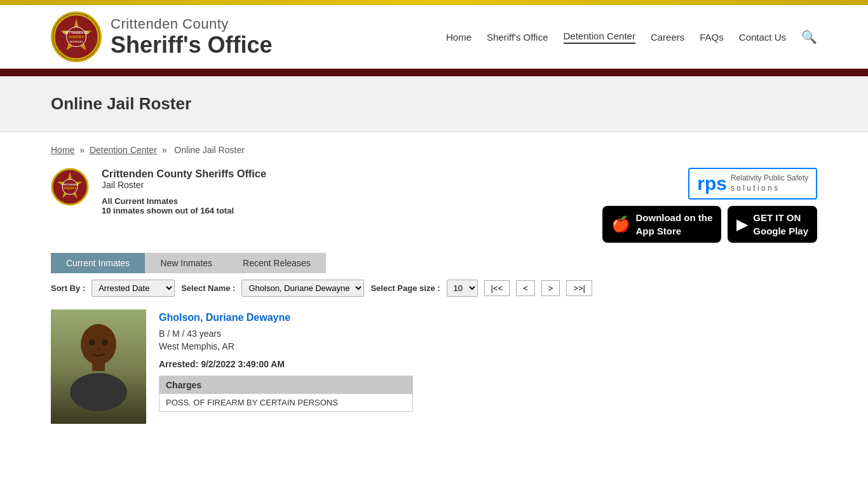  Describe the element at coordinates (710, 224) in the screenshot. I see `app-buttons: 🍎 Download on the App Store ▶ GET IT ON …` at that location.